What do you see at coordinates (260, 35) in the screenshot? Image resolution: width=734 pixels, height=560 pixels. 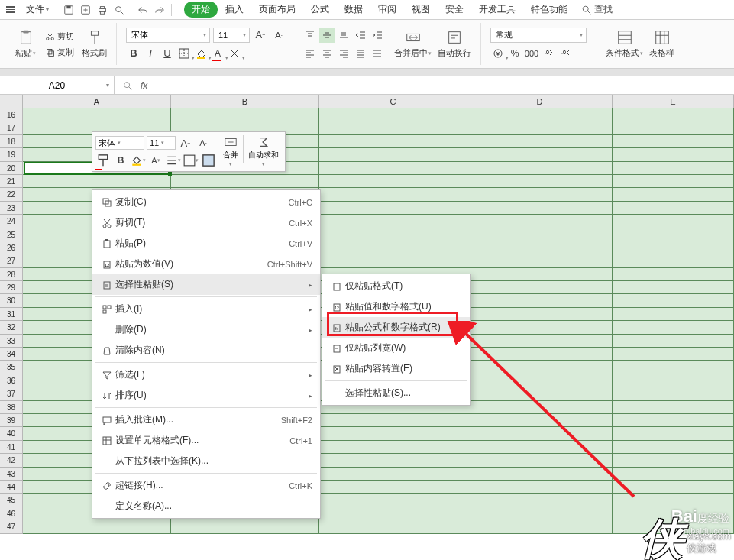 I see `increase-font-icon: A+` at bounding box center [260, 35].